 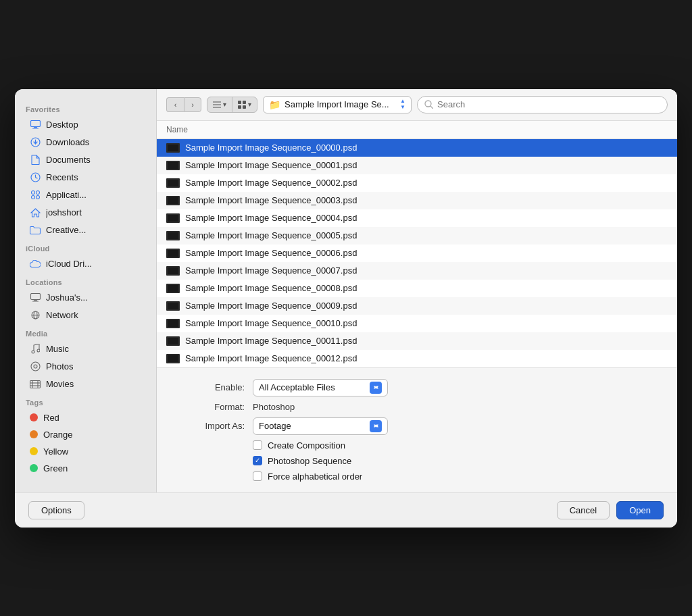 I want to click on file-row: Sample Import Image Sequence_00009.psd, so click(x=417, y=306).